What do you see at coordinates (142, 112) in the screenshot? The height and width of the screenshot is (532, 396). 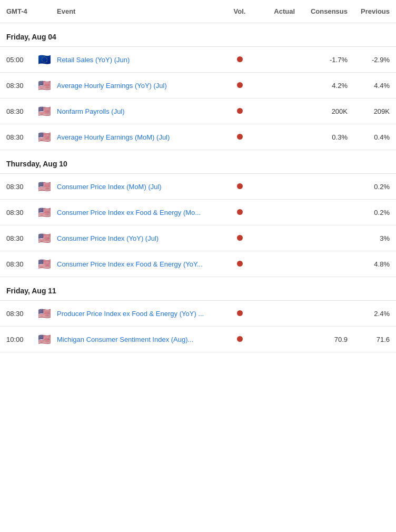 I see `event-name: Nonfarm Payrolls (Jul)` at bounding box center [142, 112].